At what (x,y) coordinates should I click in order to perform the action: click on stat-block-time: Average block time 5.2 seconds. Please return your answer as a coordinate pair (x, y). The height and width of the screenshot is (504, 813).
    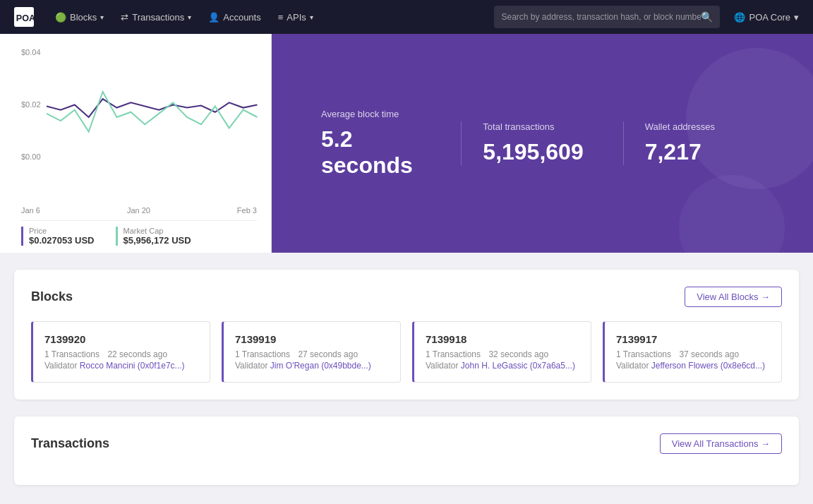
    Looking at the image, I should click on (380, 144).